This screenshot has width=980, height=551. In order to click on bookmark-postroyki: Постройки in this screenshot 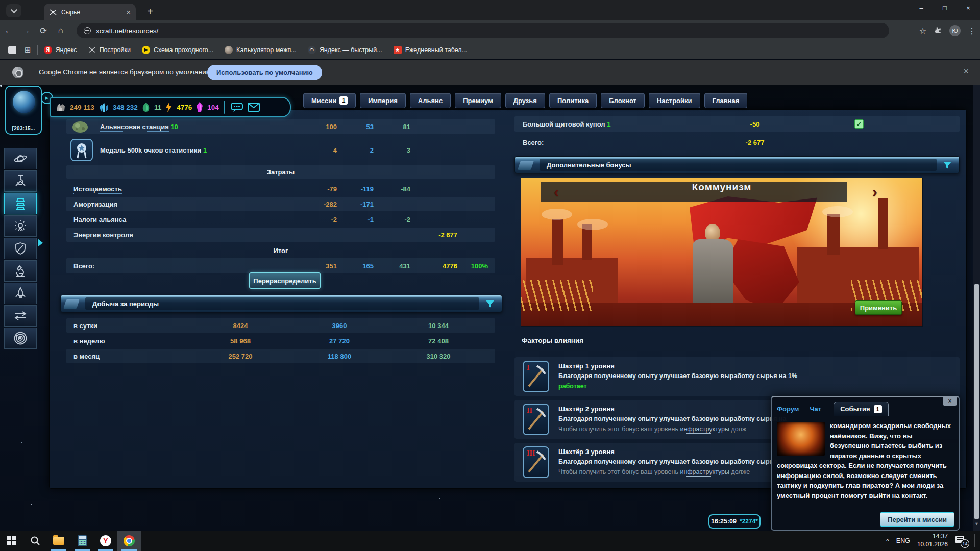, I will do `click(109, 50)`.